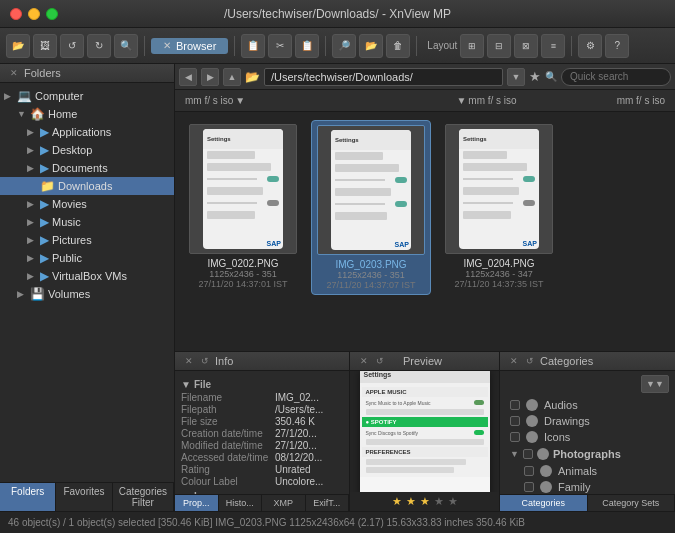 This screenshot has width=675, height=533. I want to click on tree-item-home: ▼ 🏠 Home, so click(87, 114).